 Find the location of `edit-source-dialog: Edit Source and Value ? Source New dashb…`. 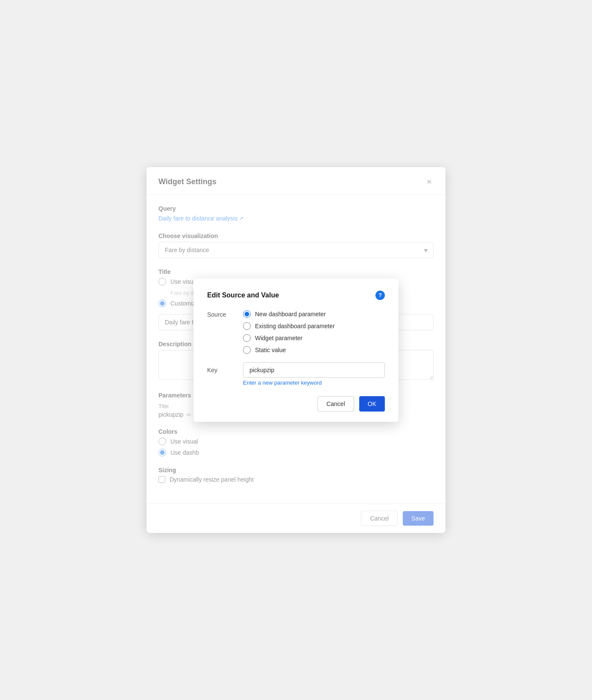

edit-source-dialog: Edit Source and Value ? Source New dashb… is located at coordinates (296, 350).